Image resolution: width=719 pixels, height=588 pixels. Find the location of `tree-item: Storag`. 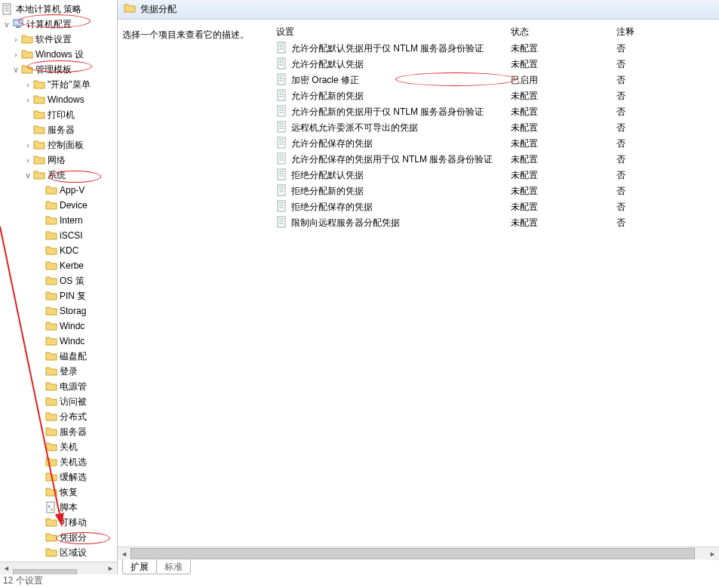

tree-item: Storag is located at coordinates (59, 311).